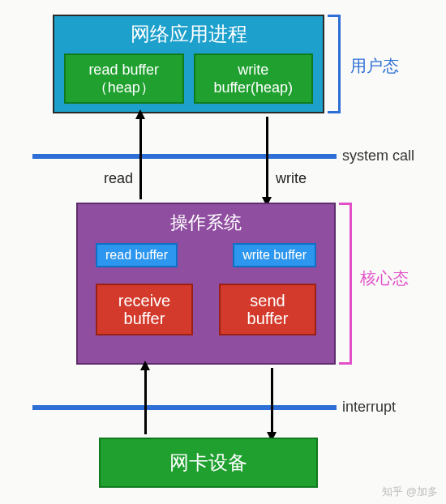 This screenshot has height=504, width=446. Describe the element at coordinates (144, 310) in the screenshot. I see `os-receive-buffer: receive buffer` at that location.